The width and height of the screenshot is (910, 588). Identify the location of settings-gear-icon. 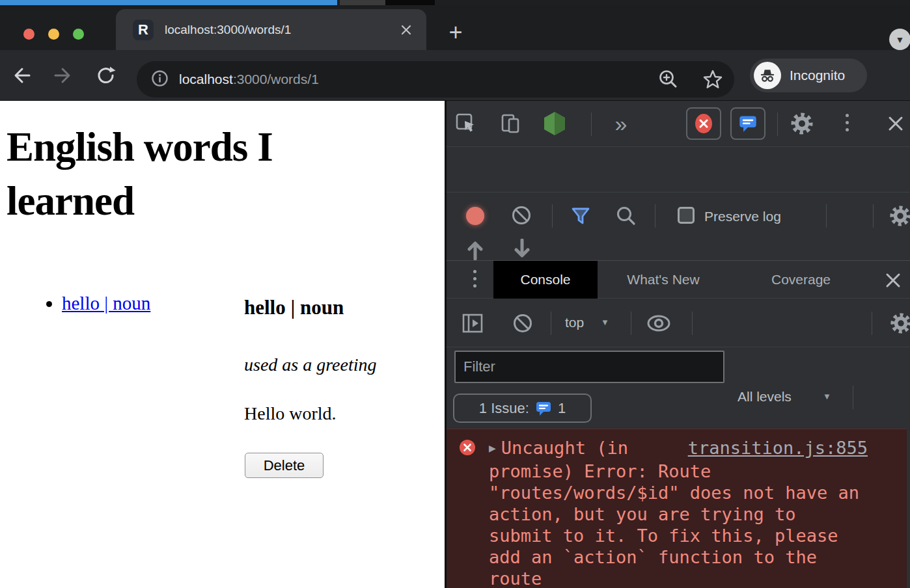
(802, 124).